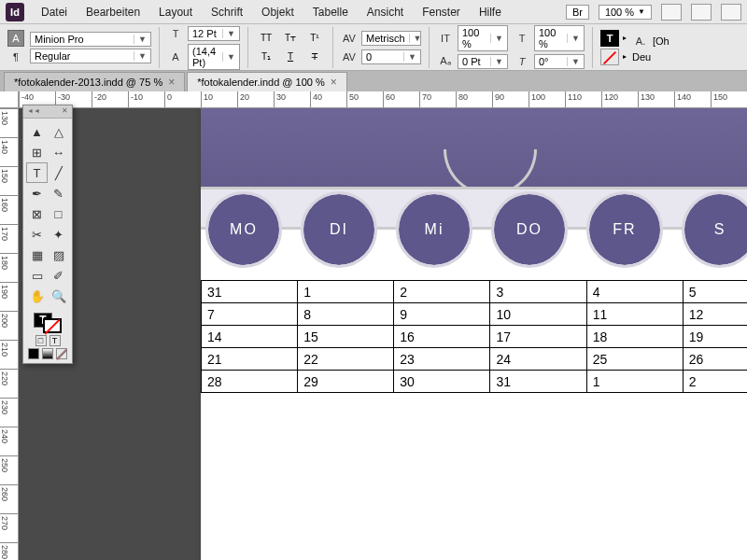 This screenshot has width=747, height=560. I want to click on view-mode-icon, so click(671, 12).